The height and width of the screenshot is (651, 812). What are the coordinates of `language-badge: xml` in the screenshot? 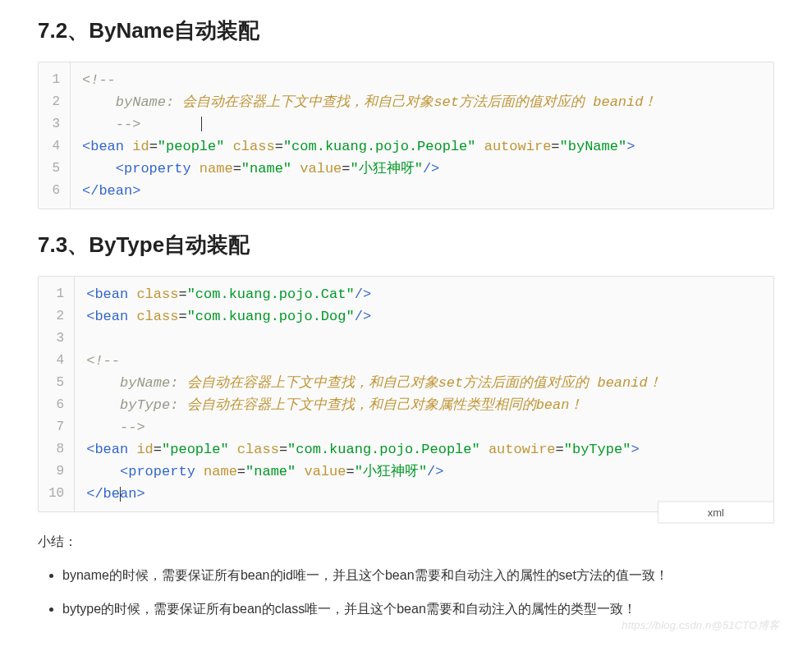 It's located at (716, 512).